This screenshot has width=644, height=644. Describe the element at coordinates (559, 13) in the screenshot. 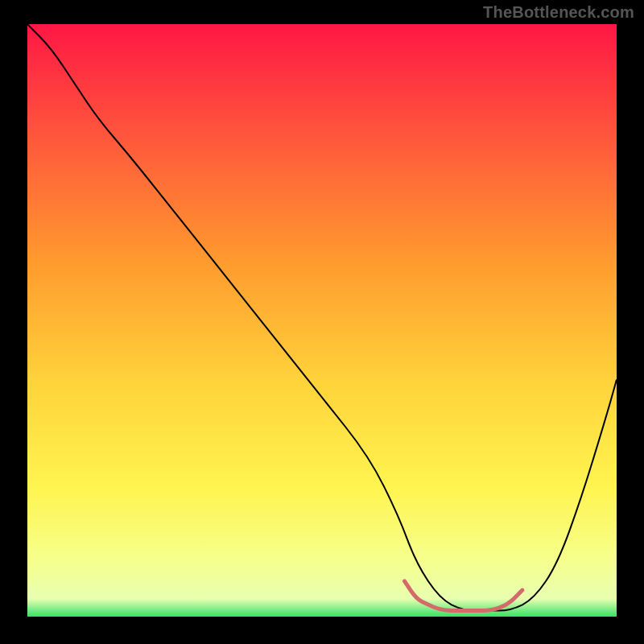

I see `watermark-text: TheBottleneck.com` at that location.